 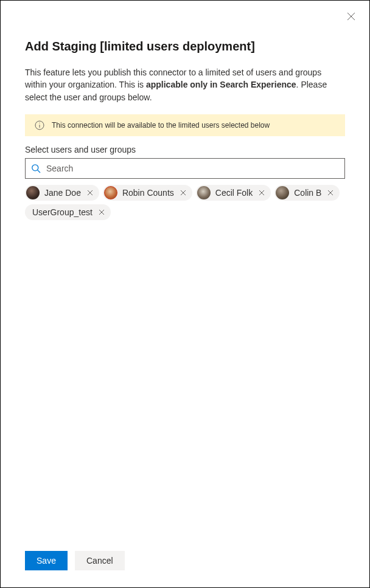 I want to click on selector-label: Select users and user groups, so click(x=185, y=150).